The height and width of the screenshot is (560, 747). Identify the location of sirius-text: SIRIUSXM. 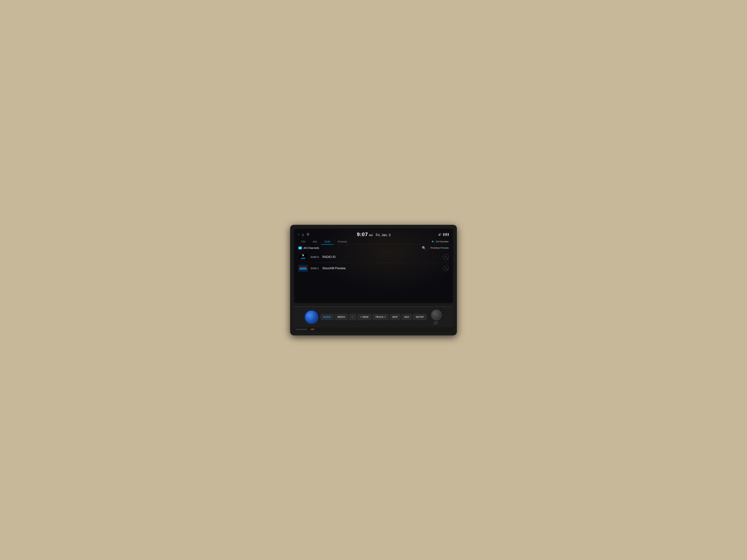
(303, 267).